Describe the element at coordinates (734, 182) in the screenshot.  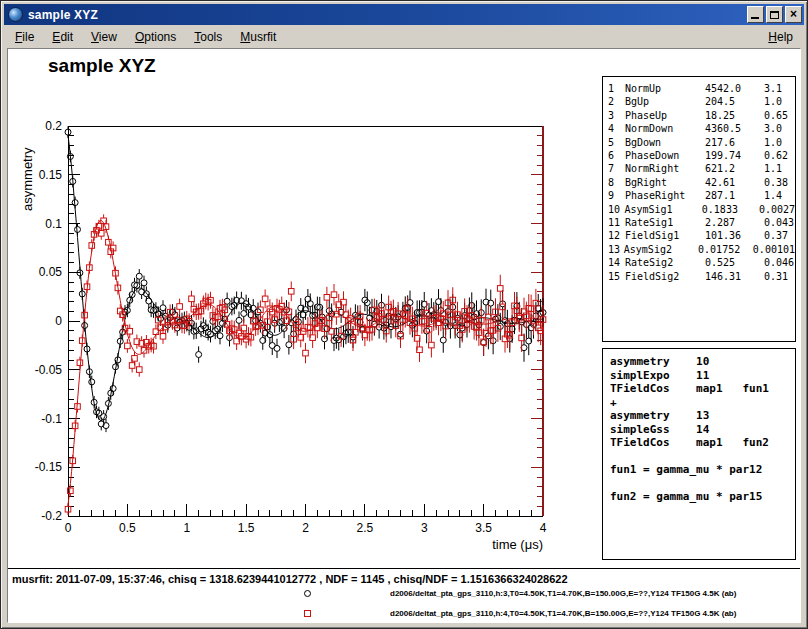
I see `param-val: 42.61` at that location.